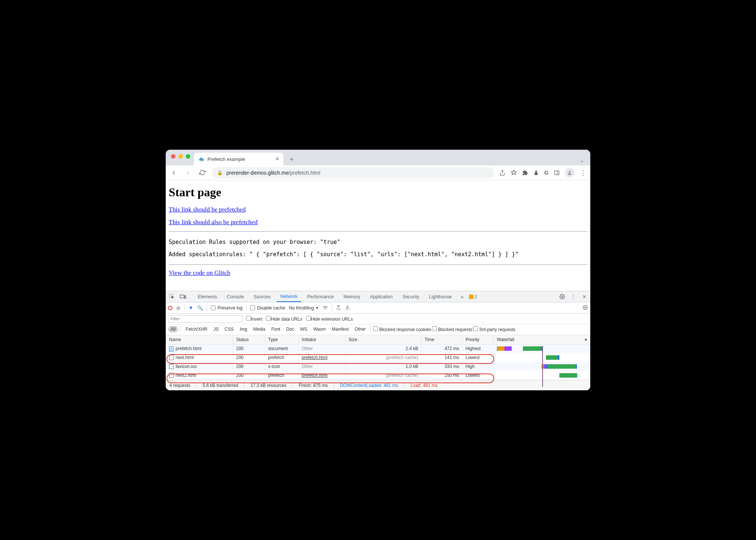 The image size is (756, 540). I want to click on new-tab-button: ＋, so click(292, 159).